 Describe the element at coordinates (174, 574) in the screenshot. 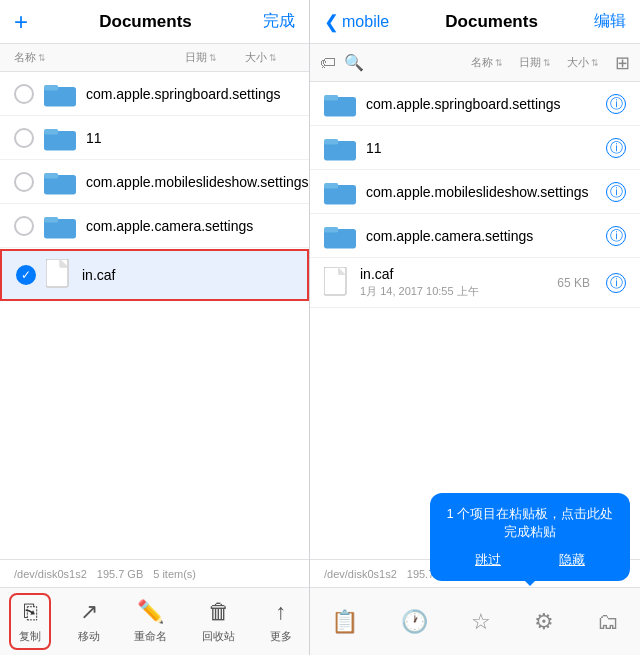

I see `left-footer-items: 5 item(s)` at that location.